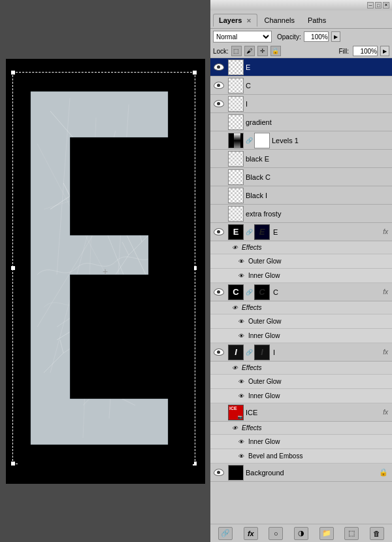  What do you see at coordinates (235, 368) in the screenshot?
I see `effects-eye-Ilayer: 👁` at bounding box center [235, 368].